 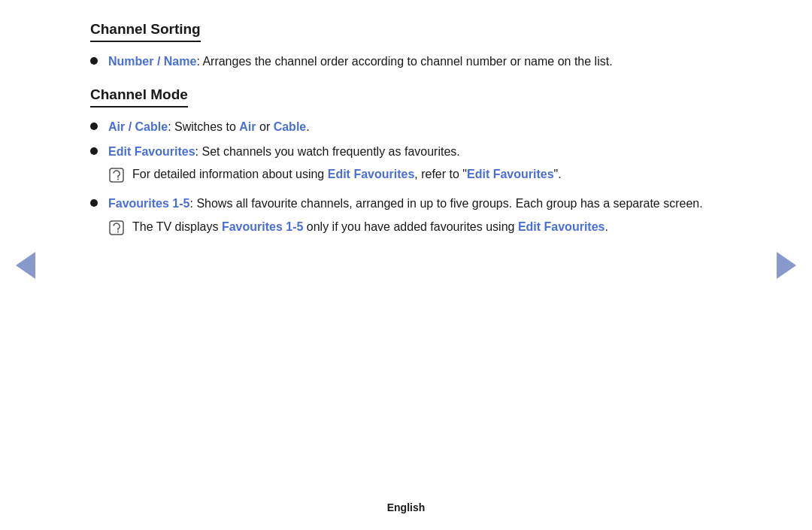 I want to click on list-item: Air / Cable: Switches to Air or Cable., so click(x=406, y=128).